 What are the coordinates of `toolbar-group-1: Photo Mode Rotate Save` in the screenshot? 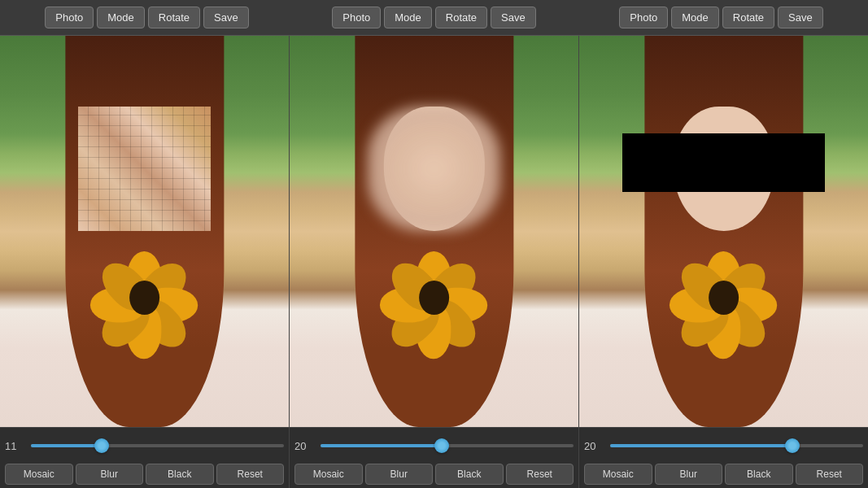 It's located at (146, 18).